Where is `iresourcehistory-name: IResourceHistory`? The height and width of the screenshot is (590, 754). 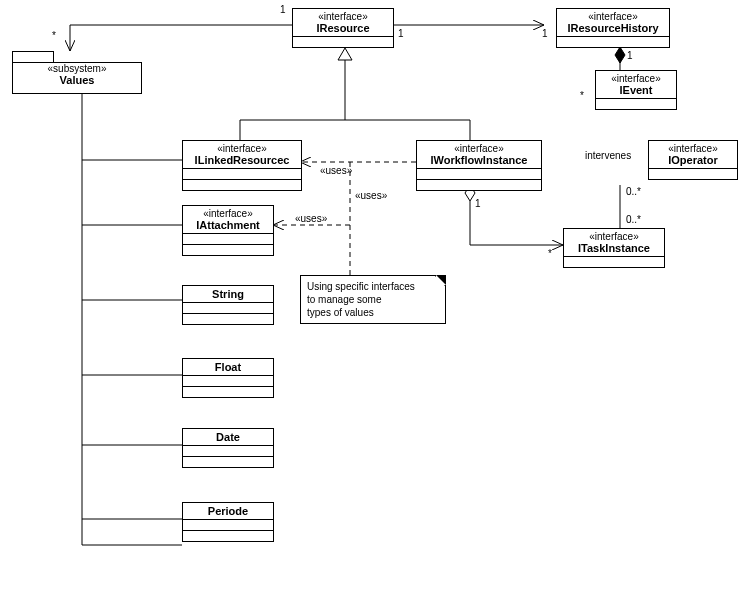
iresourcehistory-name: IResourceHistory is located at coordinates (613, 28).